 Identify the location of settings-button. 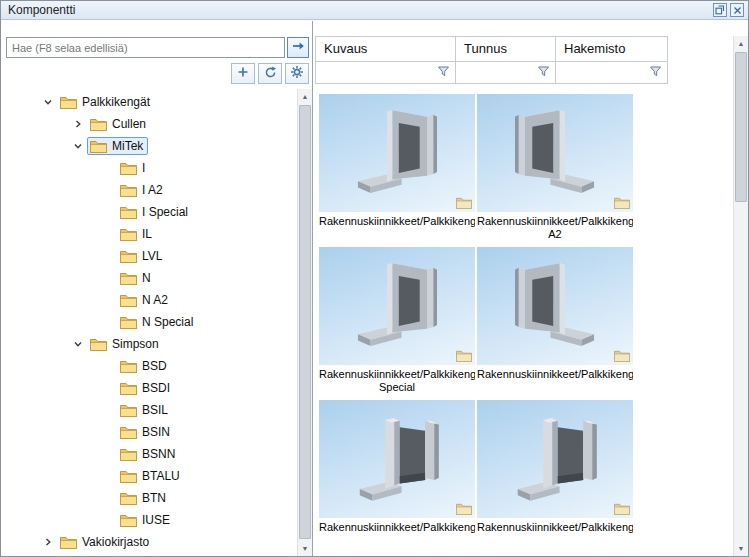
(297, 74).